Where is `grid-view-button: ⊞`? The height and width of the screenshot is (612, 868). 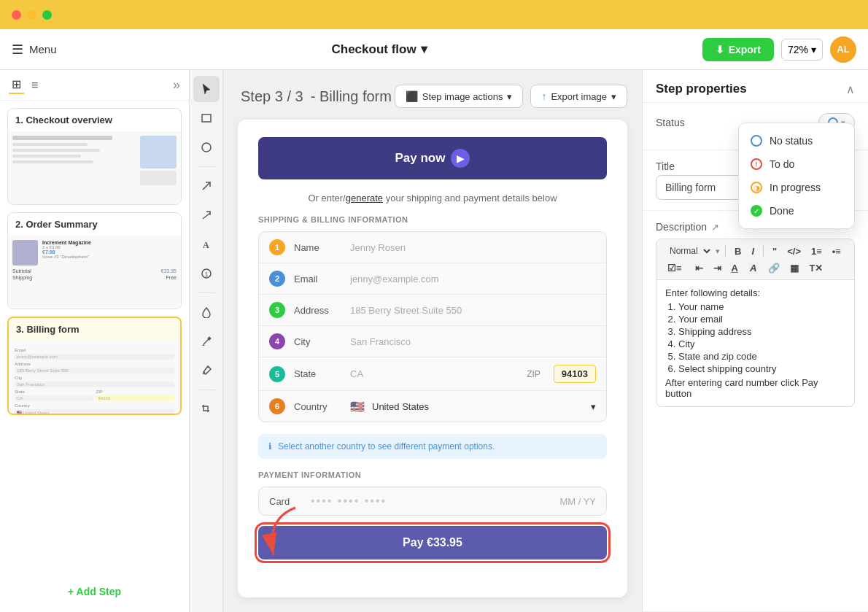 grid-view-button: ⊞ is located at coordinates (16, 85).